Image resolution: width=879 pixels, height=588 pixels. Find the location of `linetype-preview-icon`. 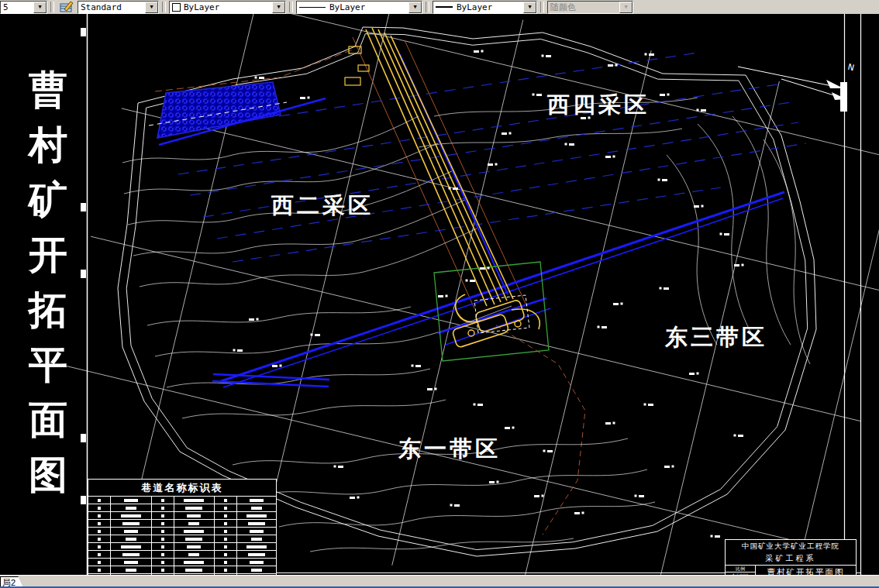

linetype-preview-icon is located at coordinates (312, 8).